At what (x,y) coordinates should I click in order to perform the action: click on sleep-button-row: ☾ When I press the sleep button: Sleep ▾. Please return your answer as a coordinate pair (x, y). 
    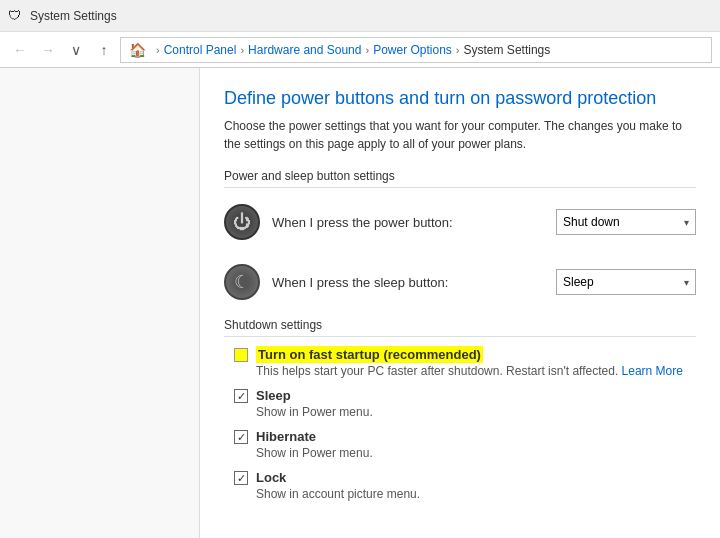
    Looking at the image, I should click on (460, 282).